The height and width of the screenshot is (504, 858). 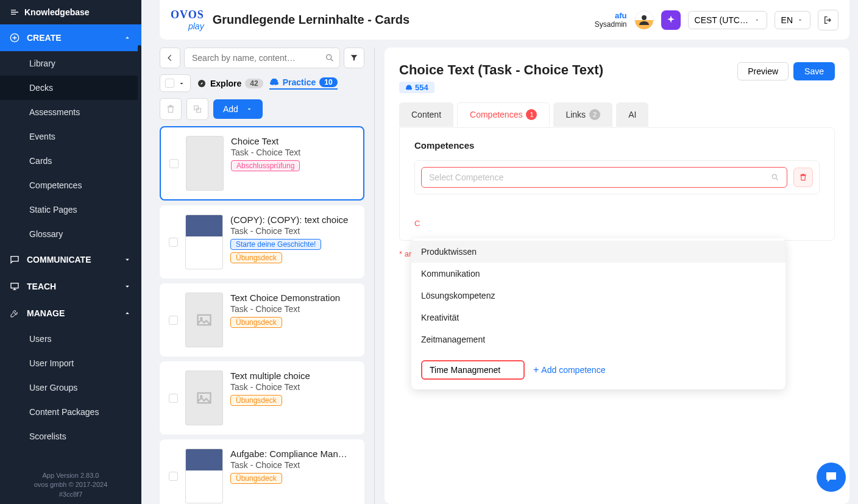 What do you see at coordinates (583, 115) in the screenshot?
I see `tab-links: Links 2` at bounding box center [583, 115].